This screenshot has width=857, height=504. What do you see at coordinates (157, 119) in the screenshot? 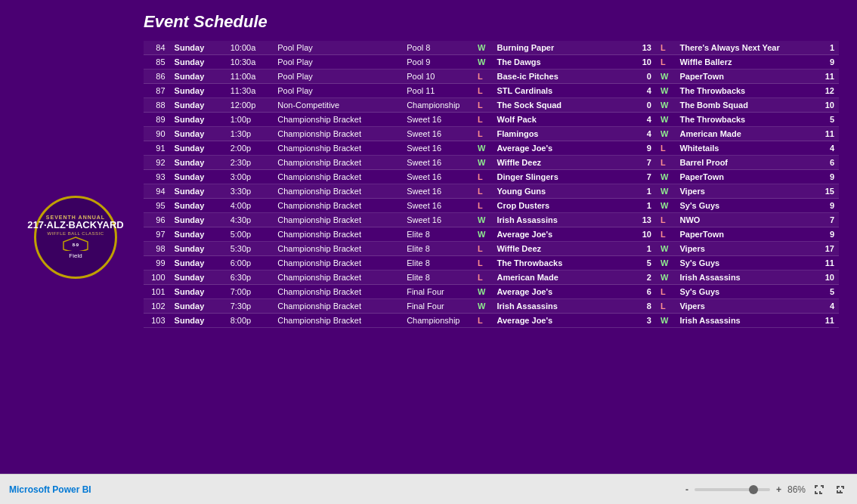
I see `row-num: 89` at bounding box center [157, 119].